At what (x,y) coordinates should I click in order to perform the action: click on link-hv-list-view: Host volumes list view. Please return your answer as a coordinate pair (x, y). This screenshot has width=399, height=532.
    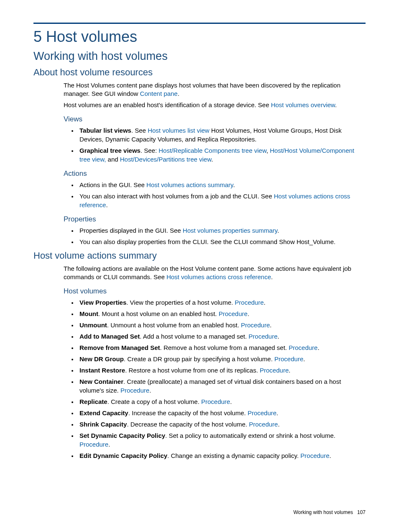
    Looking at the image, I should click on (179, 131).